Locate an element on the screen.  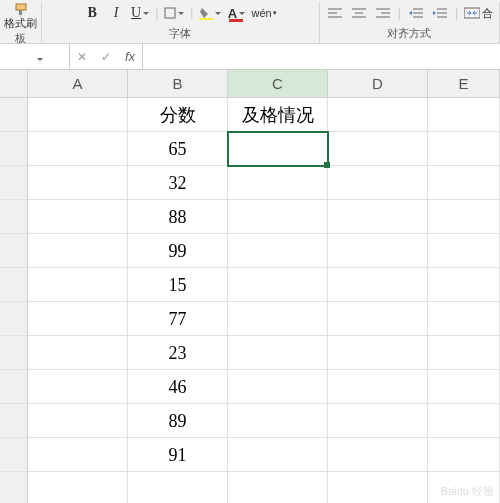
cell-D10 is located at coordinates (378, 421).